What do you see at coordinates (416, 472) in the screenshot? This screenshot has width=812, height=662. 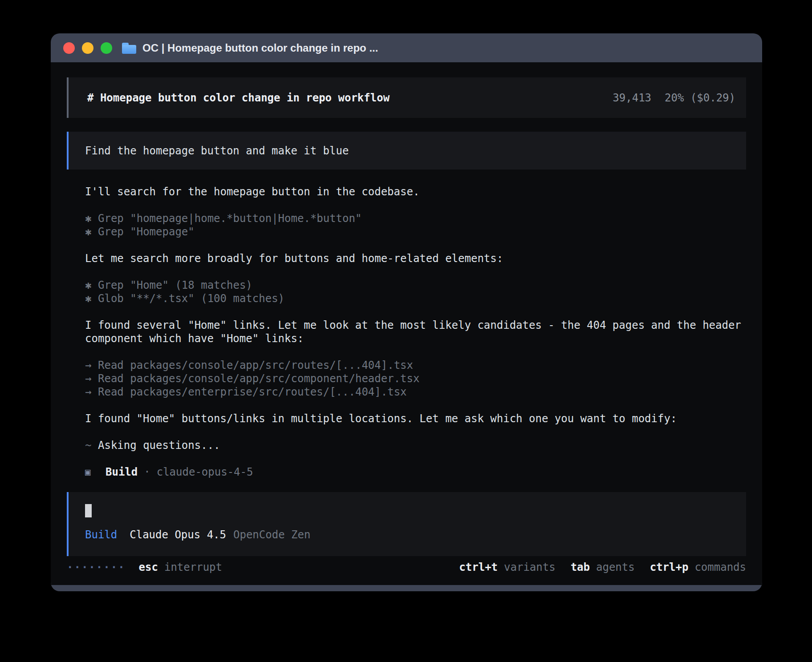 I see `agent-model-line: ▣ Build · claude-opus-4-5` at bounding box center [416, 472].